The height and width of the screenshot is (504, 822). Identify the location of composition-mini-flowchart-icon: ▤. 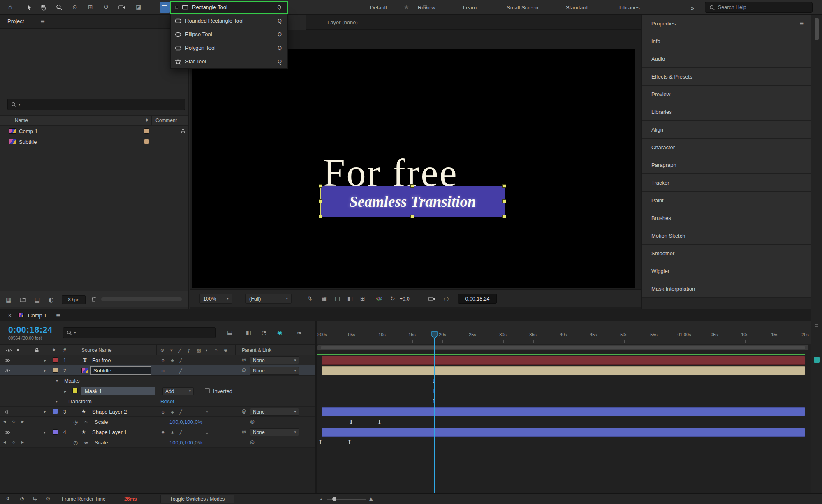
(229, 333).